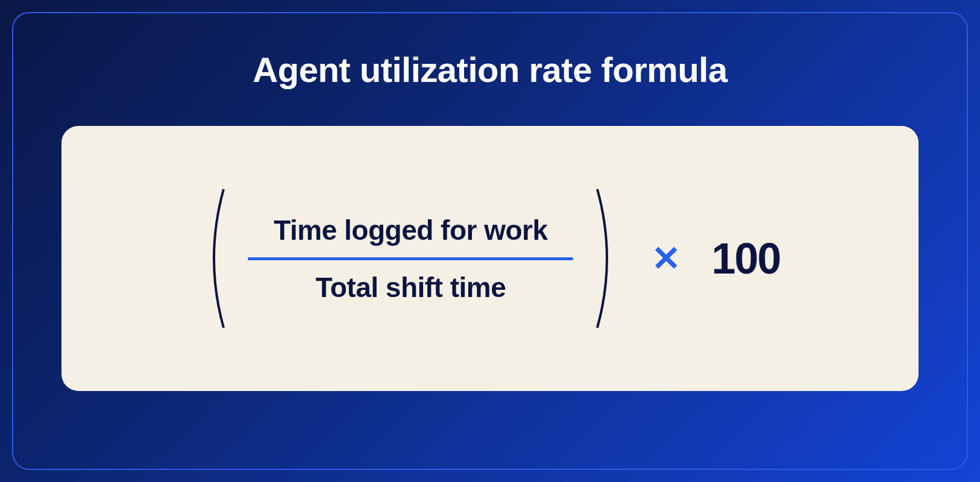 The image size is (980, 482). I want to click on fraction-group: Time logged for work Total shift time, so click(410, 258).